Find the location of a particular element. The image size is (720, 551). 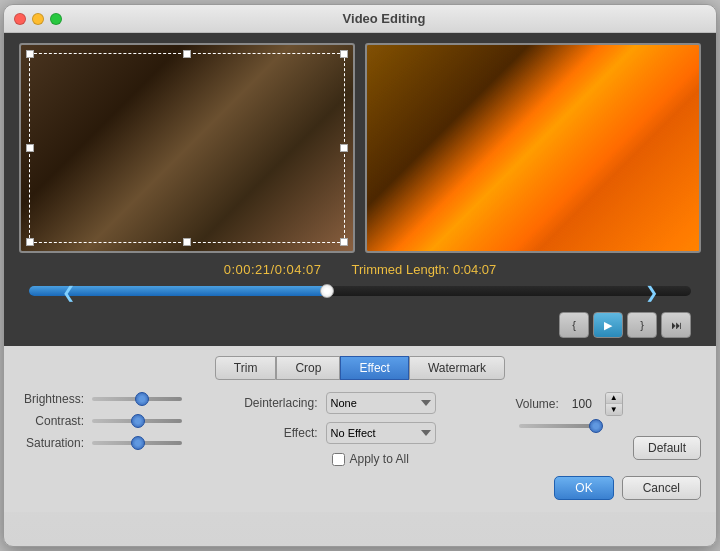

center-panel: Deinterlacing: None Bob Blend Discard Ef… is located at coordinates (366, 429).